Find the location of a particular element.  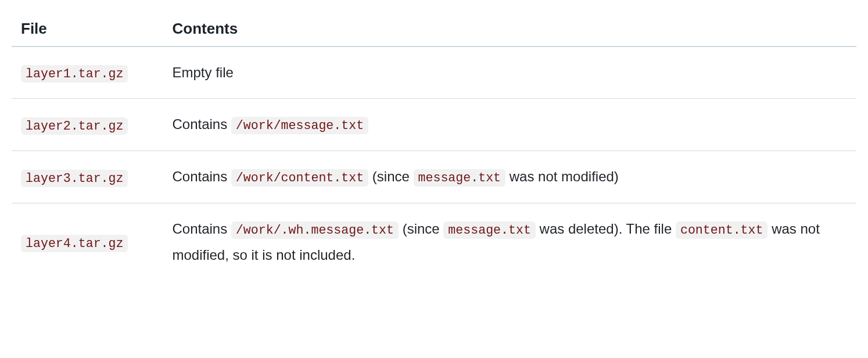

table-row: layer2.tar.gzContains /work/message.txt is located at coordinates (434, 125).